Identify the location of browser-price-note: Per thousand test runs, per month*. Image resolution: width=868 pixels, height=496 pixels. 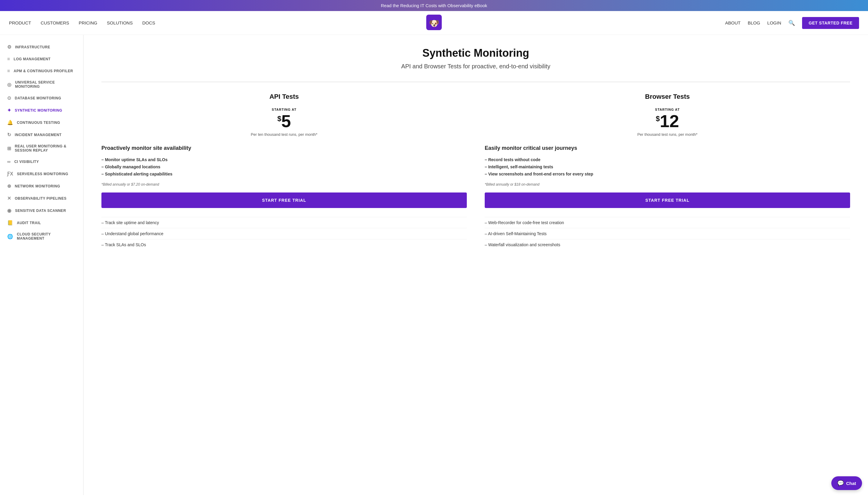
(667, 134).